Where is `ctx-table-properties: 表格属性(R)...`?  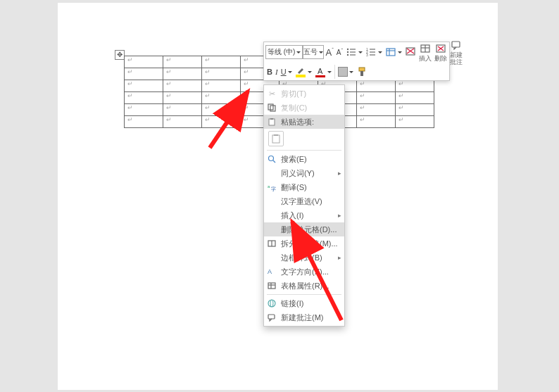
ctx-table-properties: 表格属性(R)... is located at coordinates (304, 286).